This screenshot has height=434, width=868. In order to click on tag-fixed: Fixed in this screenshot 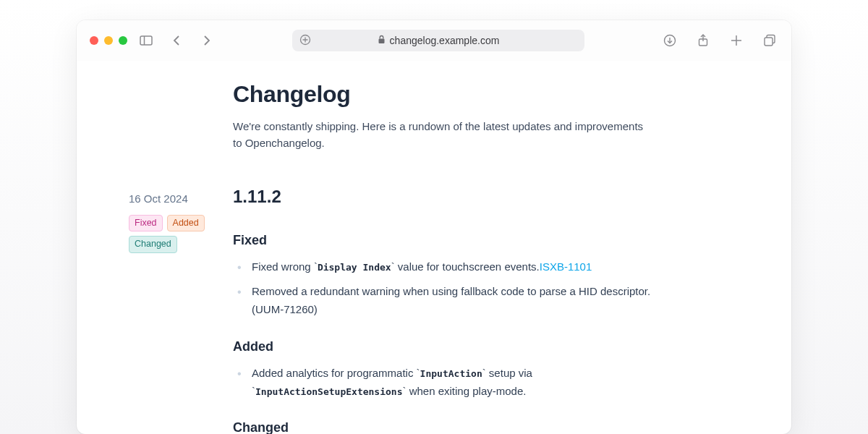, I will do `click(146, 224)`.